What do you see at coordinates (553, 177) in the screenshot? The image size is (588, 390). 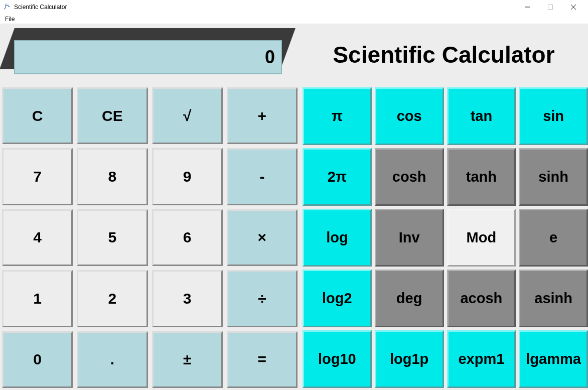 I see `sinh-button: sinh` at bounding box center [553, 177].